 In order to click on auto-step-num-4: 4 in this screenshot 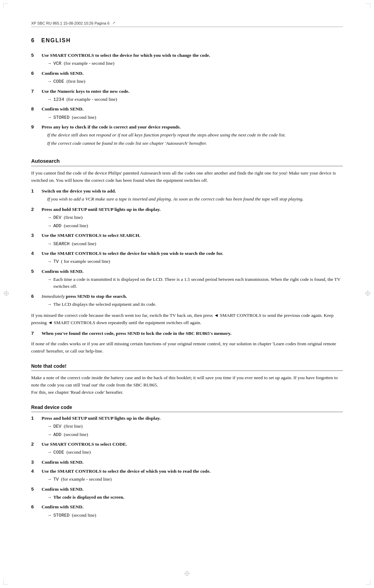, I will do `click(36, 253)`.